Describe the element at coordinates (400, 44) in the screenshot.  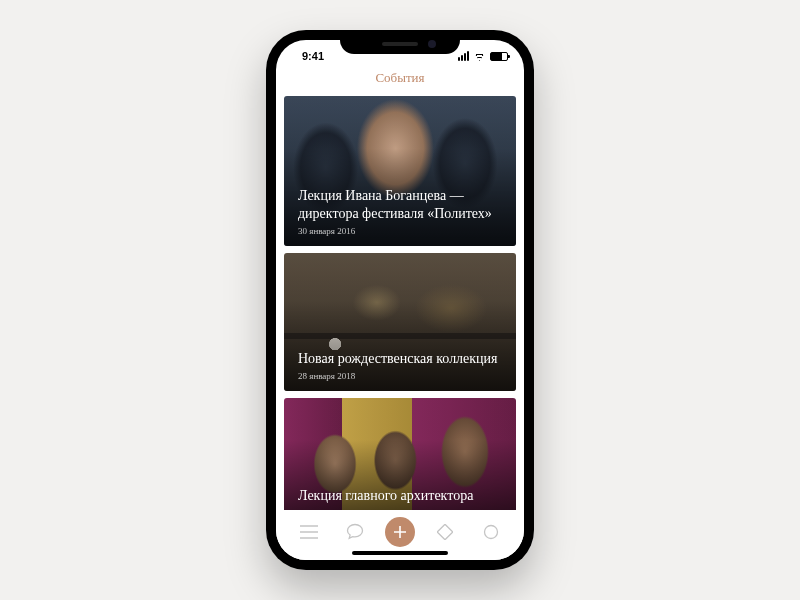
I see `phone-speaker` at that location.